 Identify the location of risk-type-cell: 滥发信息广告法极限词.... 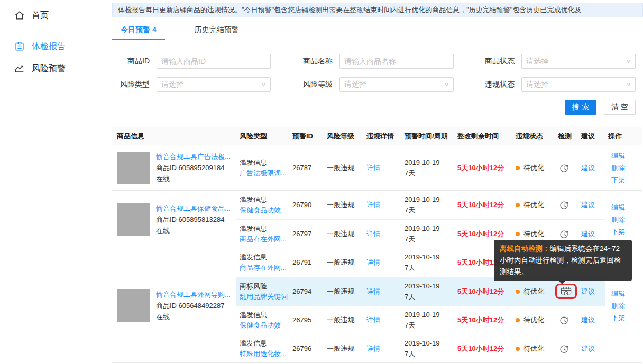
(263, 168).